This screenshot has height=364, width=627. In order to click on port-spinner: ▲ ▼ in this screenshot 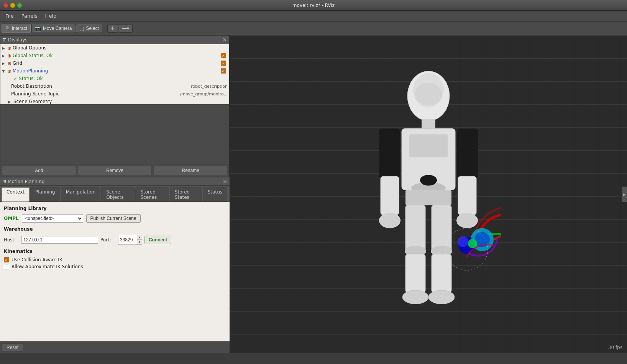, I will do `click(140, 240)`.